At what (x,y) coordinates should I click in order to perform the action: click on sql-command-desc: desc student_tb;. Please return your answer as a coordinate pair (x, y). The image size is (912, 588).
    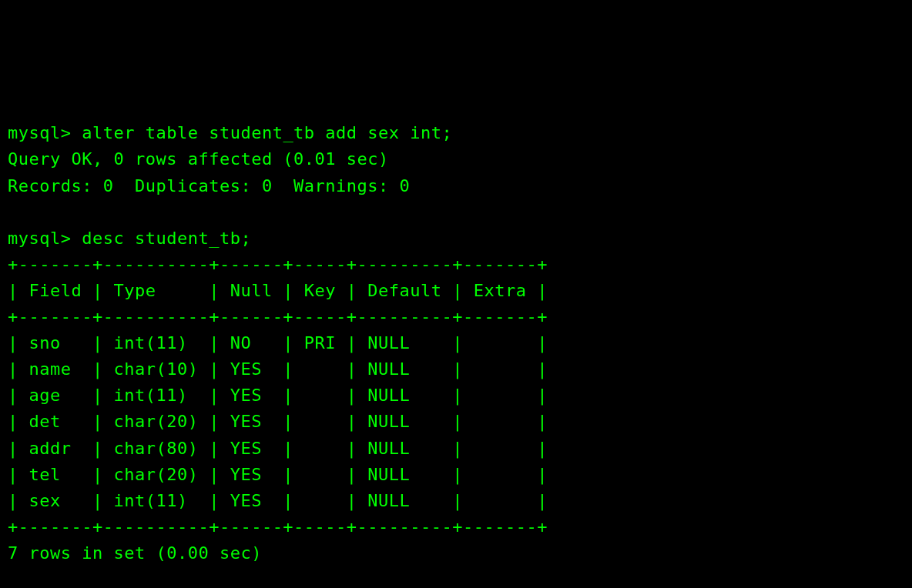
    Looking at the image, I should click on (166, 239).